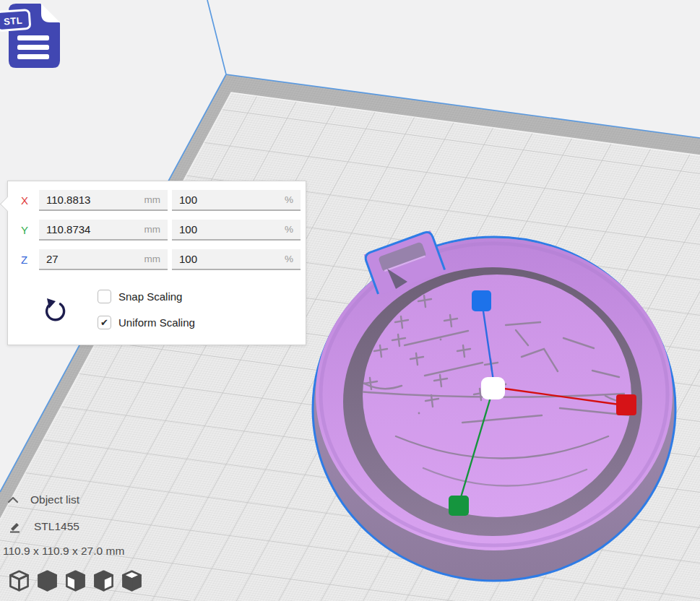 This screenshot has width=700, height=601. What do you see at coordinates (146, 322) in the screenshot?
I see `uniform-scaling-row: ✔ Uniform Scaling` at bounding box center [146, 322].